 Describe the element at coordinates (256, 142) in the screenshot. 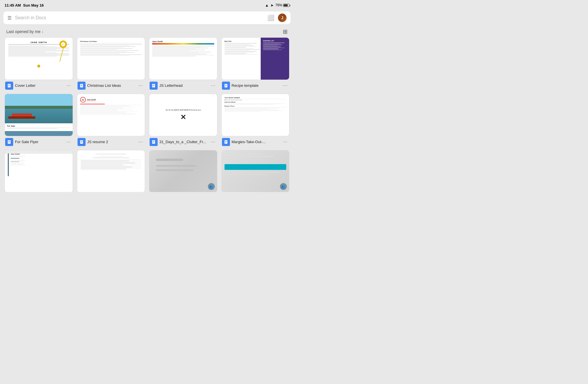

I see `doc-title: Margies-Take-Out-...` at that location.